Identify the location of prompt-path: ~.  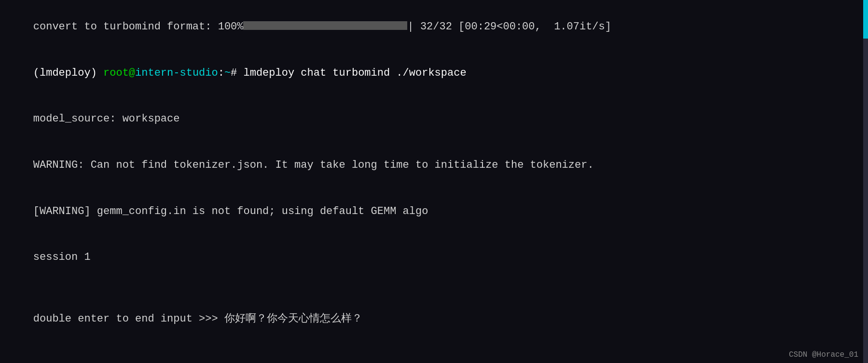
(228, 73).